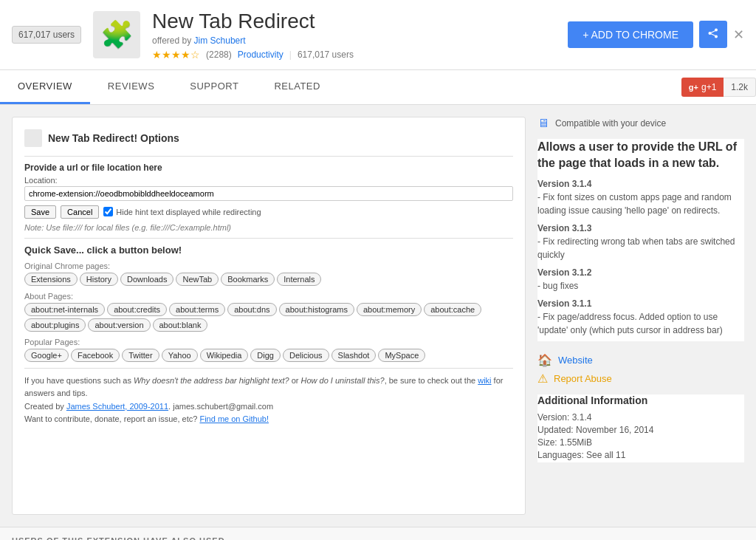  What do you see at coordinates (378, 87) in the screenshot?
I see `tabs-bar: OVERVIEW REVIEWS SUPPORT RELATED g+ g+1 …` at bounding box center [378, 87].